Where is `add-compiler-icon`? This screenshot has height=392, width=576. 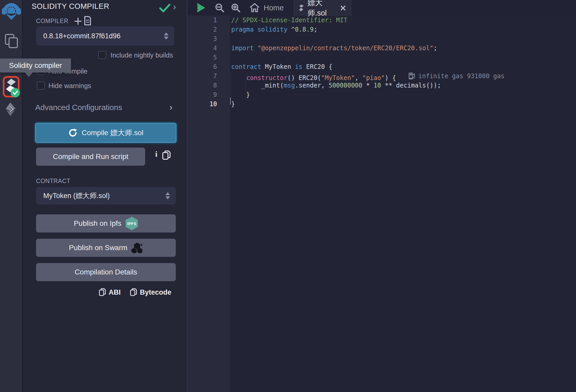 add-compiler-icon is located at coordinates (78, 21).